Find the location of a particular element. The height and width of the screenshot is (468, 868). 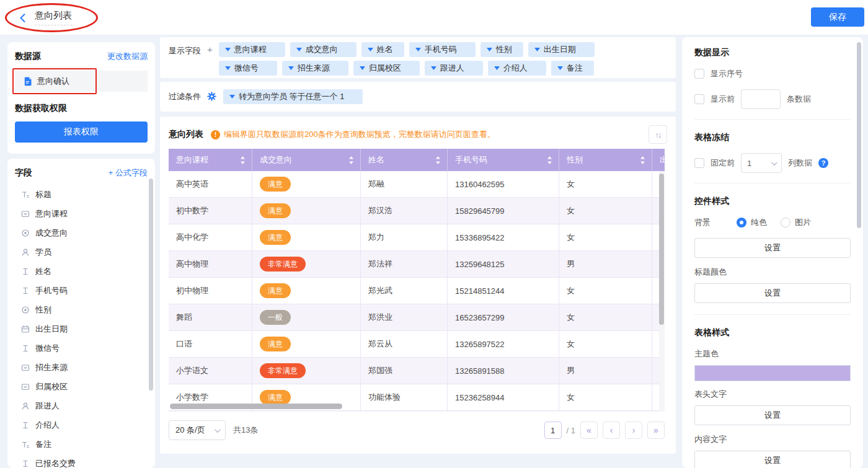

theme-color-swatch is located at coordinates (773, 373).